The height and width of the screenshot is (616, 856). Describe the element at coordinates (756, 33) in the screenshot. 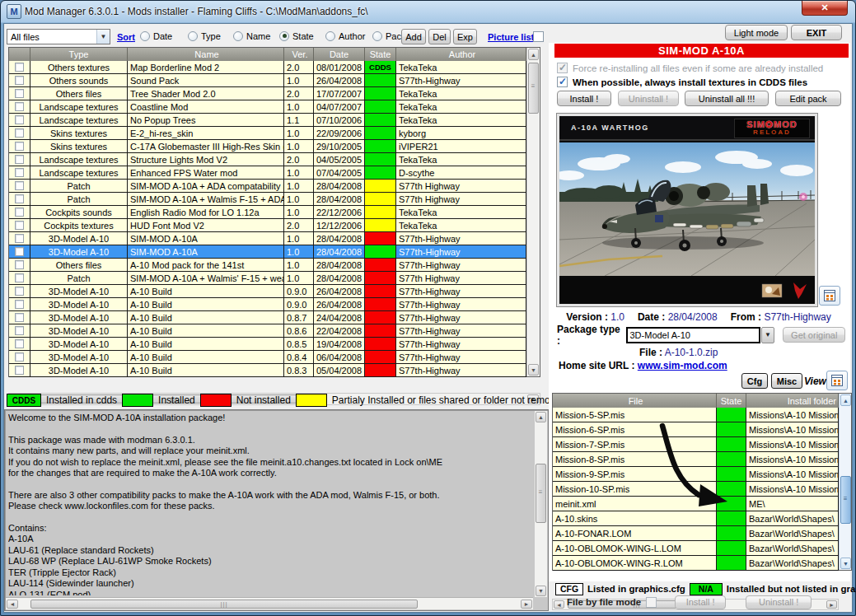

I see `light-mode-button: Light mode` at that location.